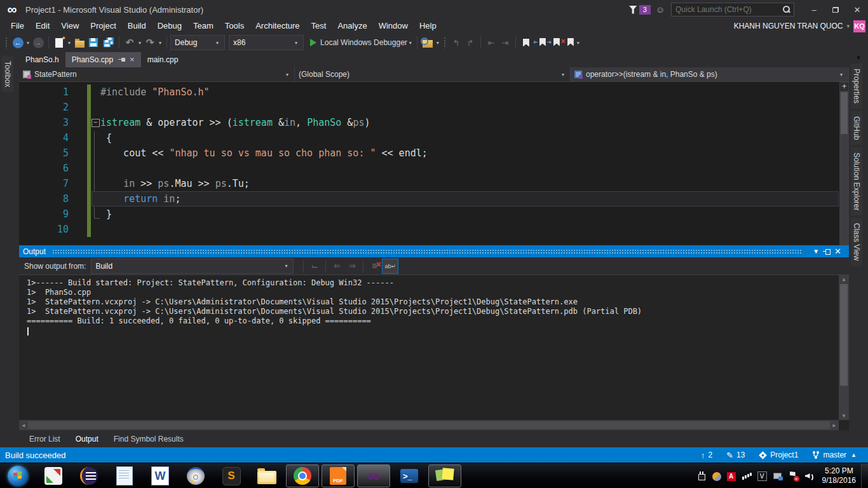 Image resolution: width=868 pixels, height=488 pixels. Describe the element at coordinates (568, 43) in the screenshot. I see `clear-bookmarks-button` at that location.